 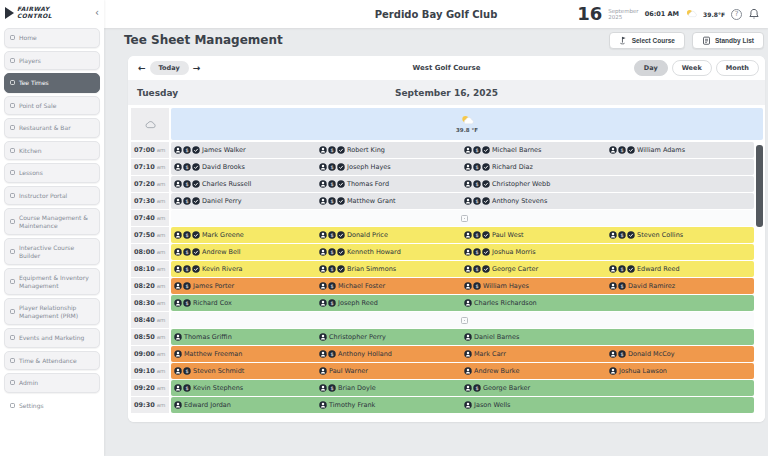 What do you see at coordinates (246, 167) in the screenshot?
I see `booking-david-brooks: $David Brooks` at bounding box center [246, 167].